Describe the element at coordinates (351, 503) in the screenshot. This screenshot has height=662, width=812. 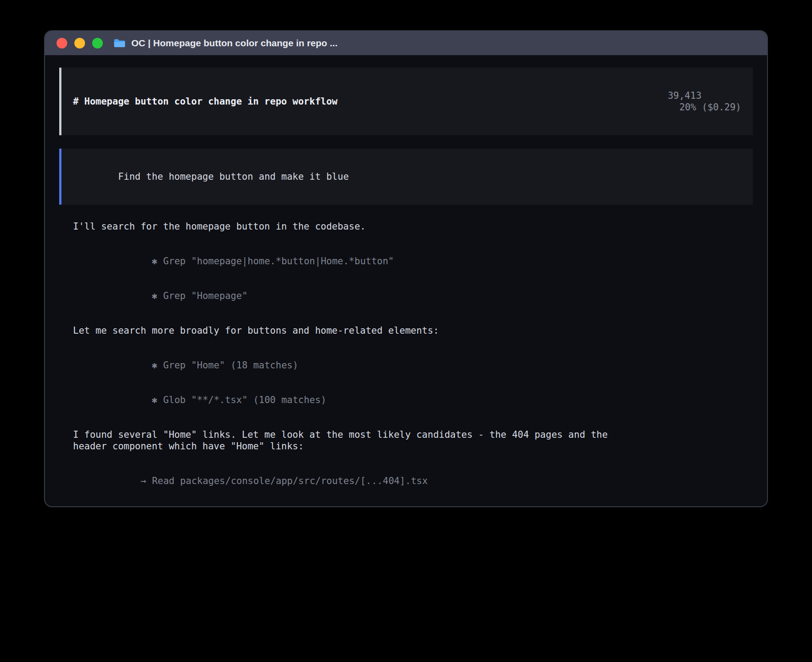
I see `read-call: →Read packages/console/app/src/component…` at that location.